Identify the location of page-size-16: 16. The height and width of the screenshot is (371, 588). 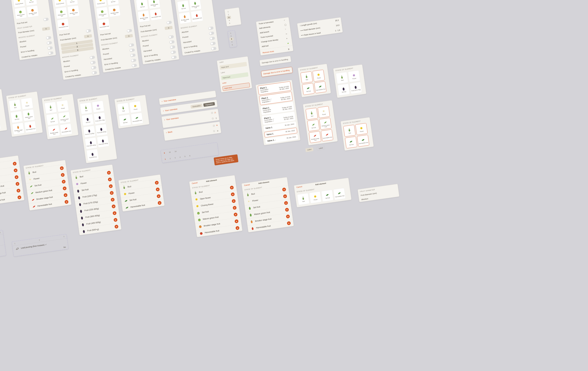
(170, 152).